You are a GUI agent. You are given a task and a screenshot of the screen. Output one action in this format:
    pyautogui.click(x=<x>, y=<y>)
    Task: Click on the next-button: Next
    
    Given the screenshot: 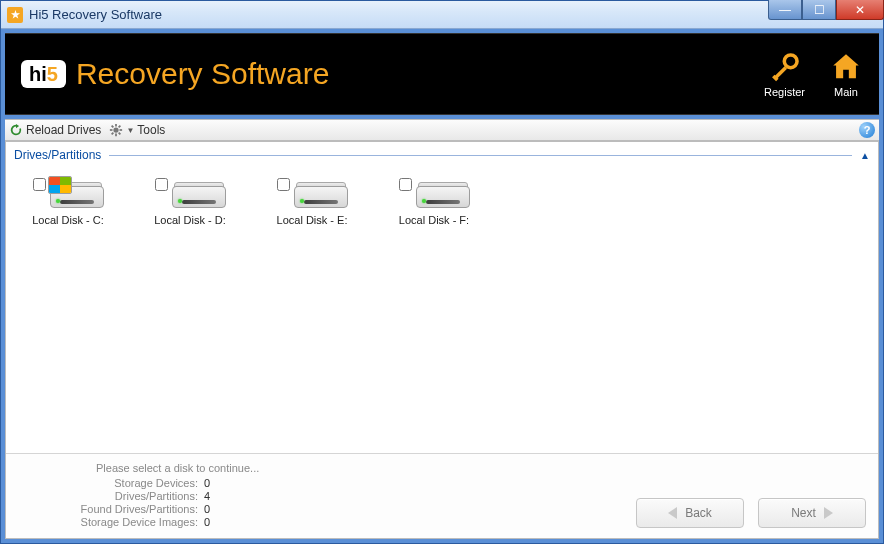 What is the action you would take?
    pyautogui.click(x=812, y=513)
    